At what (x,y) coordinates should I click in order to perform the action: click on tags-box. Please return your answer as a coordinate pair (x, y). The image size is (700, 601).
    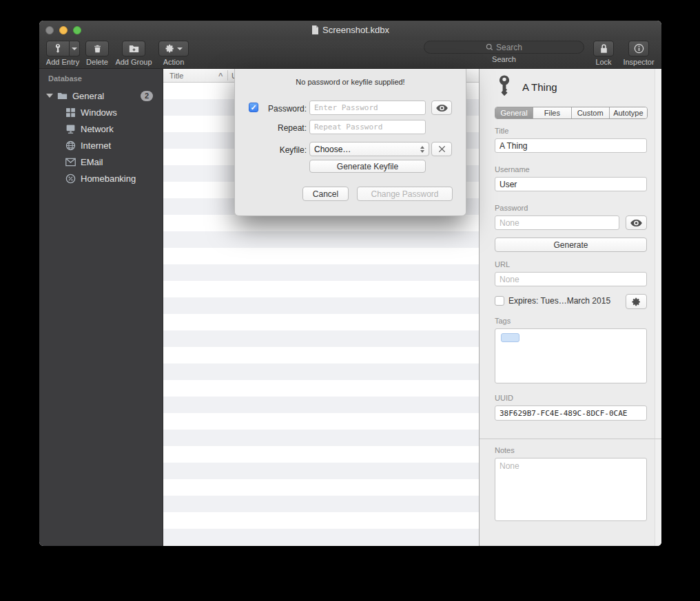
    Looking at the image, I should click on (570, 356).